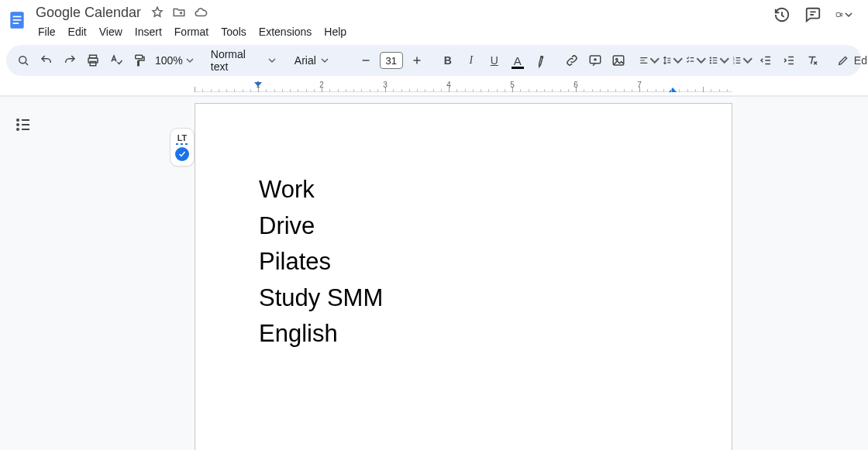 This screenshot has height=450, width=868. I want to click on document-line: Study SMM, so click(464, 299).